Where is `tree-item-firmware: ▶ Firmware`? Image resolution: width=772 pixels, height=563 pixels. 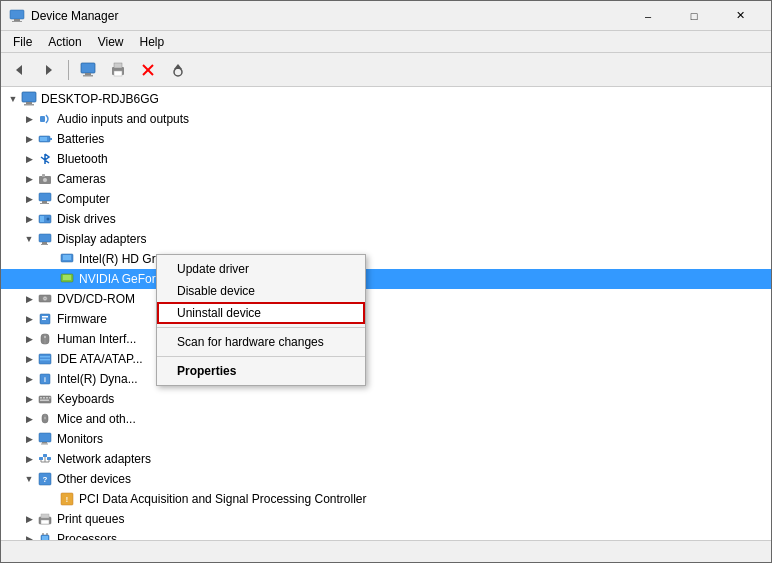 tree-item-firmware: ▶ Firmware is located at coordinates (386, 319).